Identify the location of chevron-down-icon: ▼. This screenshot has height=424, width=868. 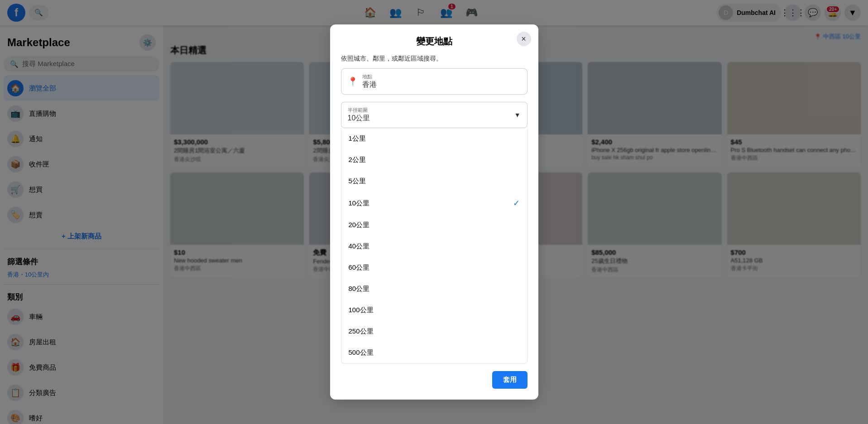
(518, 115).